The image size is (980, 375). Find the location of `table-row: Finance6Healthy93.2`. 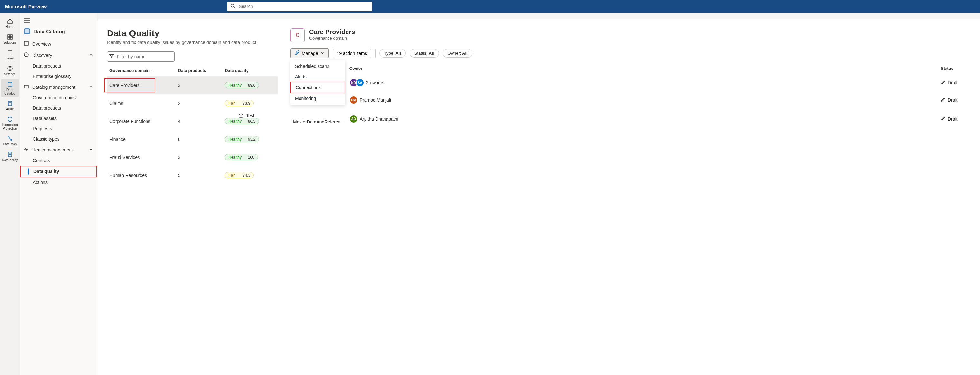

table-row: Finance6Healthy93.2 is located at coordinates (192, 139).